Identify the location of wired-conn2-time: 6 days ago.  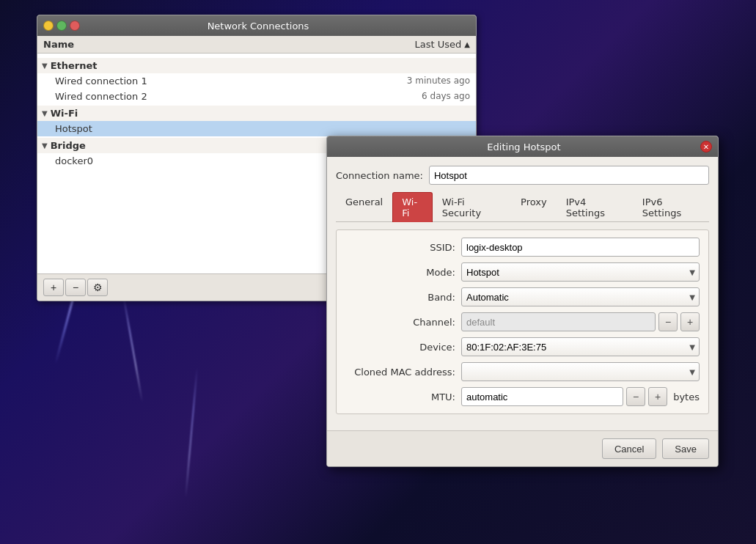
(446, 97).